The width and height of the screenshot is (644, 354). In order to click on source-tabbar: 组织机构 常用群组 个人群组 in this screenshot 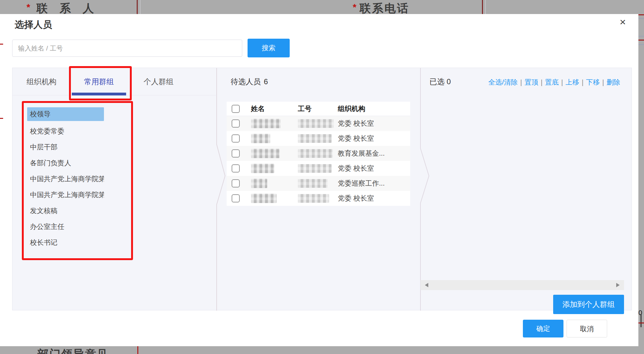, I will do `click(115, 82)`.